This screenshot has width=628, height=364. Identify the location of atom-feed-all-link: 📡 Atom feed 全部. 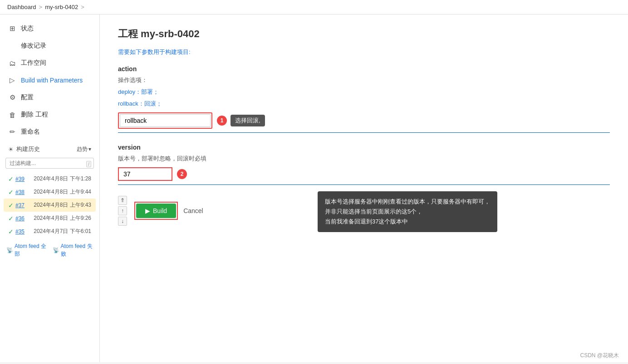
(27, 250).